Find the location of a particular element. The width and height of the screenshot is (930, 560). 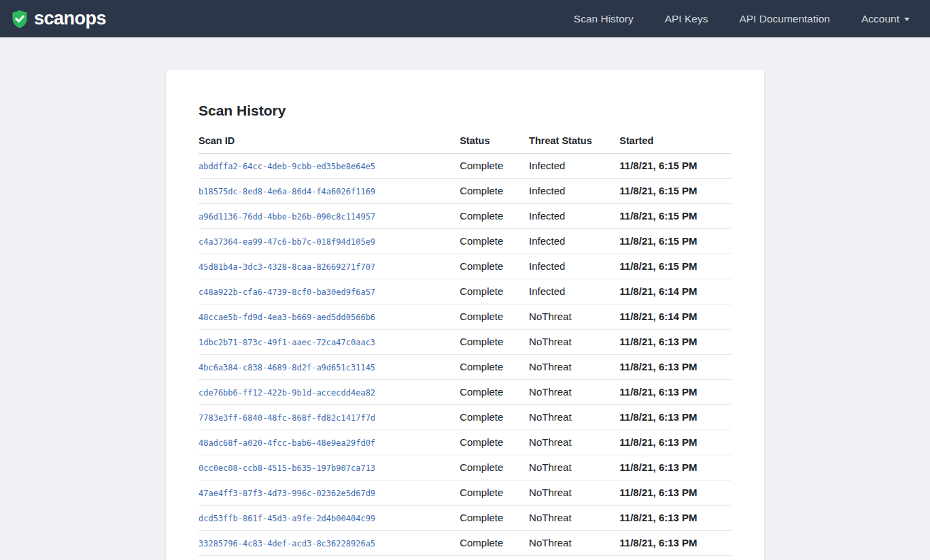

nav-item-label: Scan History is located at coordinates (604, 19).